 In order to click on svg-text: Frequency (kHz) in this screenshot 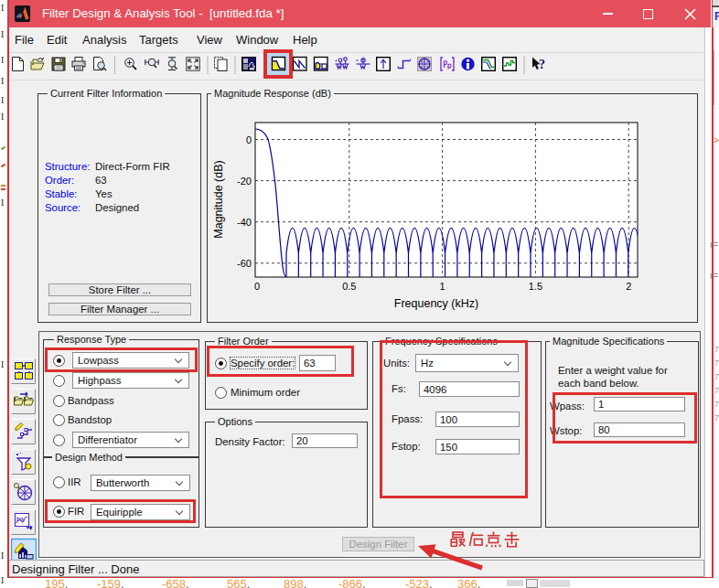, I will do `click(436, 304)`.